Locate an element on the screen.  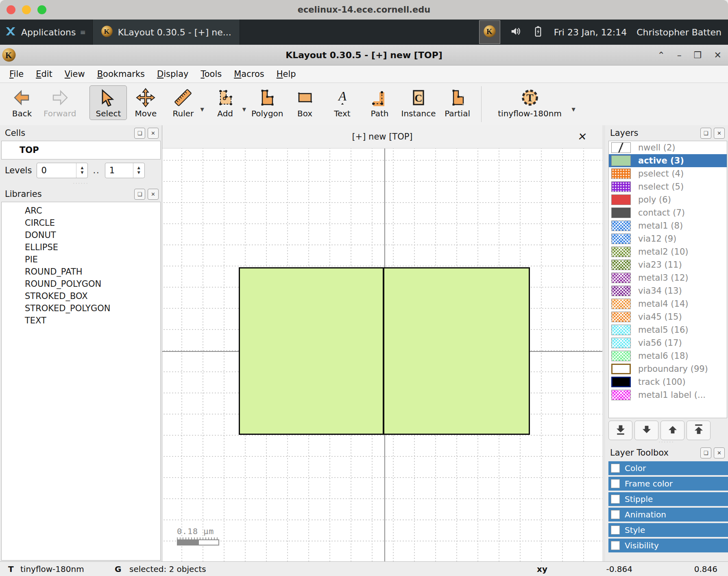
menu-bookmarks: Bookmarks is located at coordinates (121, 74).